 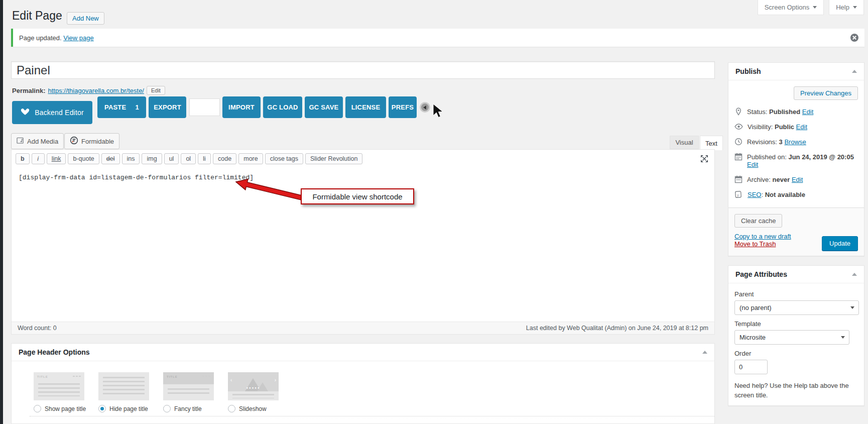 What do you see at coordinates (756, 307) in the screenshot?
I see `parent-selected-value: (no parent)` at bounding box center [756, 307].